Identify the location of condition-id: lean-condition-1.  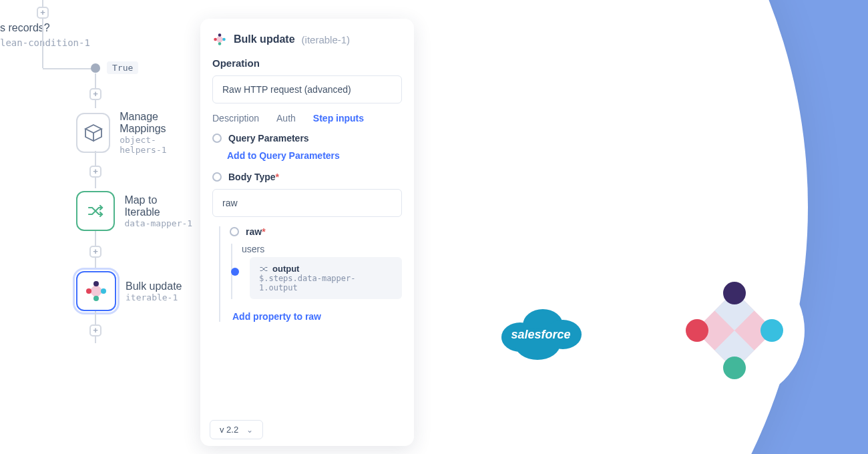
(45, 43).